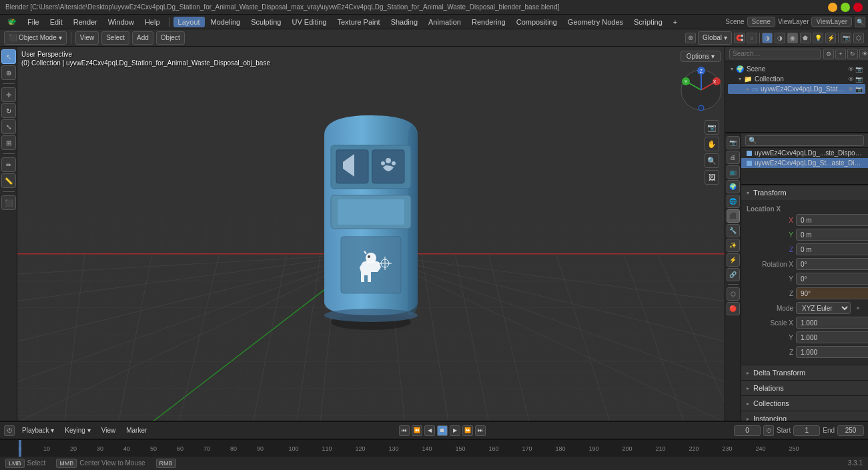  I want to click on end-frame-input, so click(851, 431).